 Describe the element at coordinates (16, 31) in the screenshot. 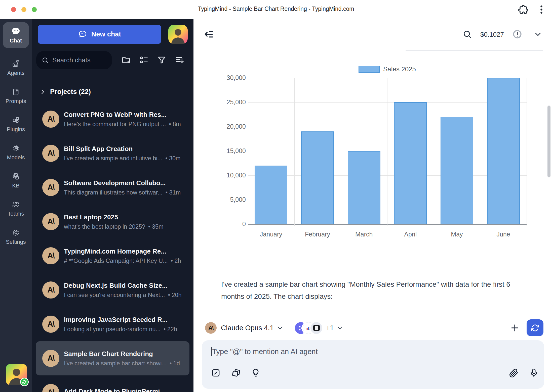

I see `bubble-filled-icon` at that location.